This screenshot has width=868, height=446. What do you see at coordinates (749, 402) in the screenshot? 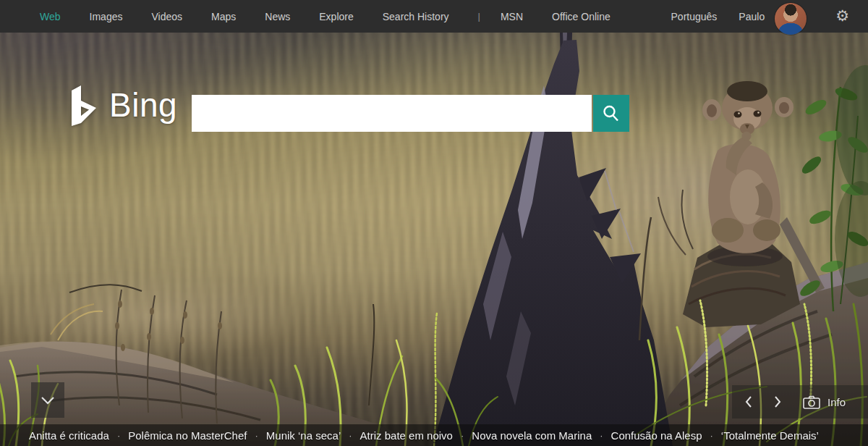
I see `chevron-left-icon` at bounding box center [749, 402].